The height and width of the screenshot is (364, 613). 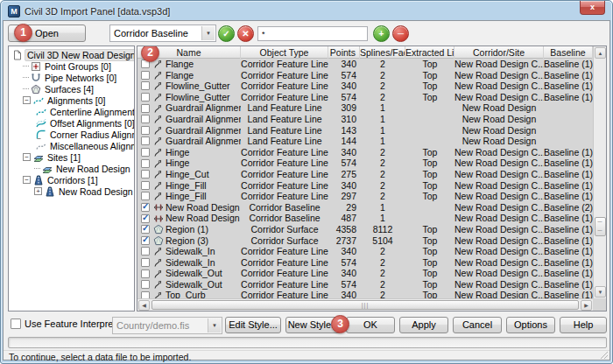 What do you see at coordinates (72, 122) in the screenshot?
I see `tree-item: Offset Alignments [0]` at bounding box center [72, 122].